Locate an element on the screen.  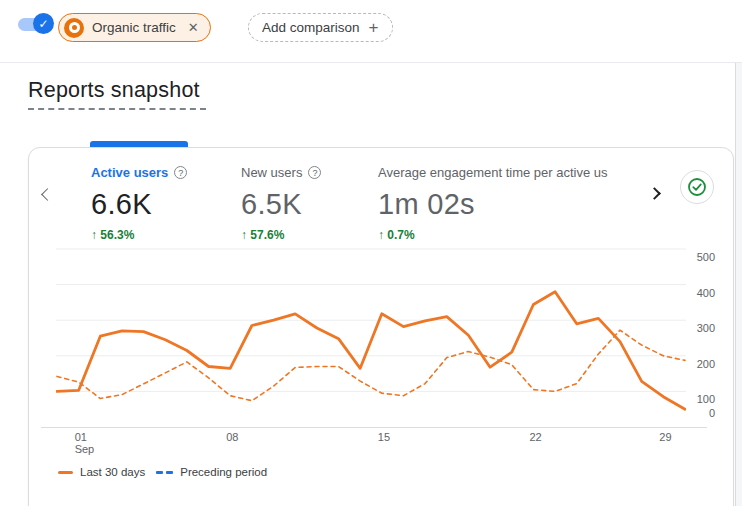
comparison-toggle: ✓ is located at coordinates (35, 24).